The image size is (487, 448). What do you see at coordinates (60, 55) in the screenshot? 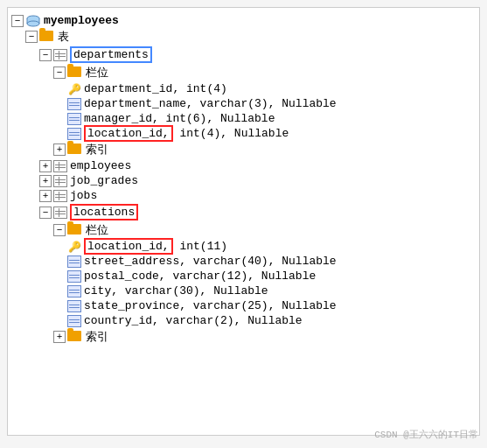
I see `departments-table-icon` at bounding box center [60, 55].